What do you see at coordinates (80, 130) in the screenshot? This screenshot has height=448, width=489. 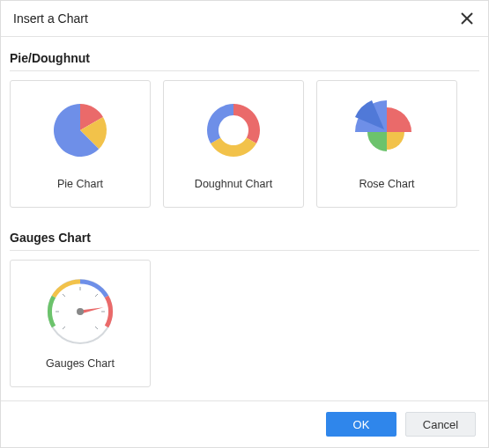 I see `pie-chart-icon` at bounding box center [80, 130].